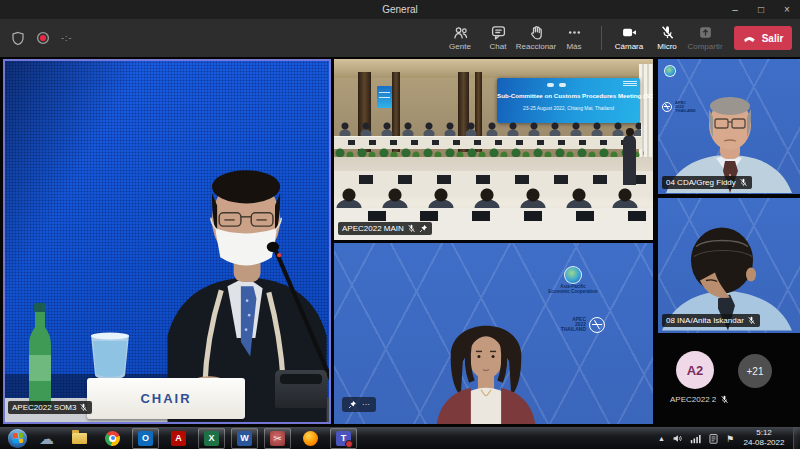  I want to click on windows-flag-icon, so click(18, 438).